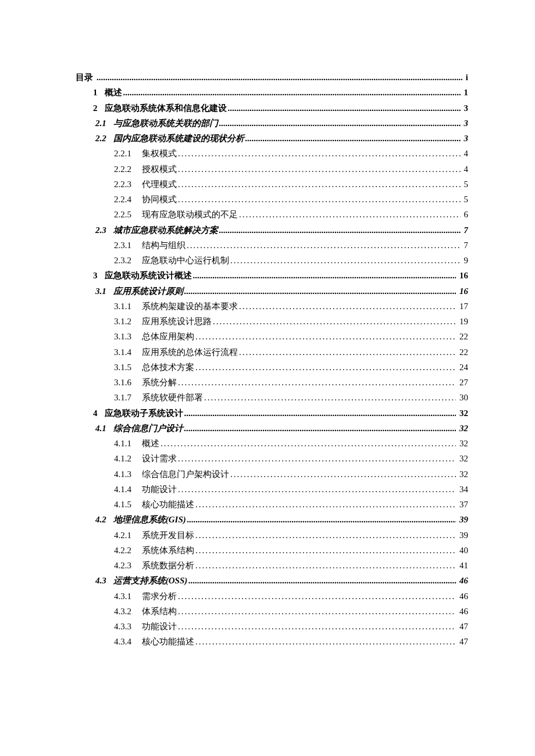 Image resolution: width=535 pixels, height=756 pixels. I want to click on toc-entry-number: 2.1, so click(105, 123).